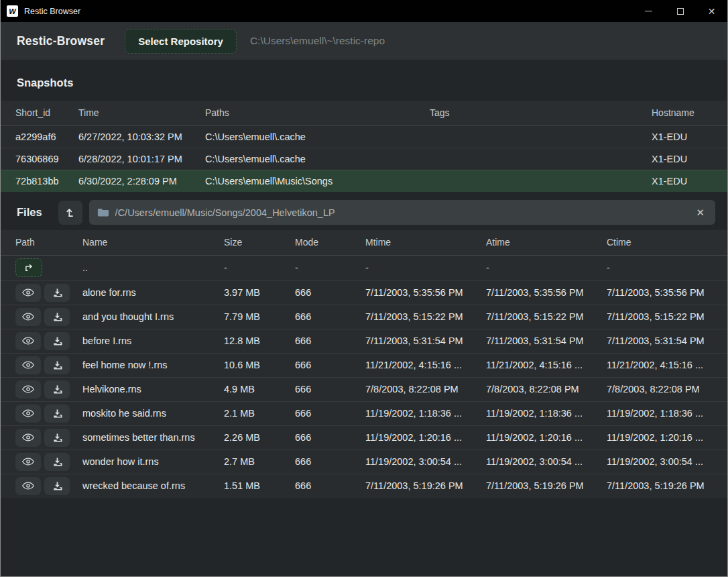  What do you see at coordinates (546, 341) in the screenshot?
I see `file-atime: 7/11/2003, 5:31:54 PM` at bounding box center [546, 341].